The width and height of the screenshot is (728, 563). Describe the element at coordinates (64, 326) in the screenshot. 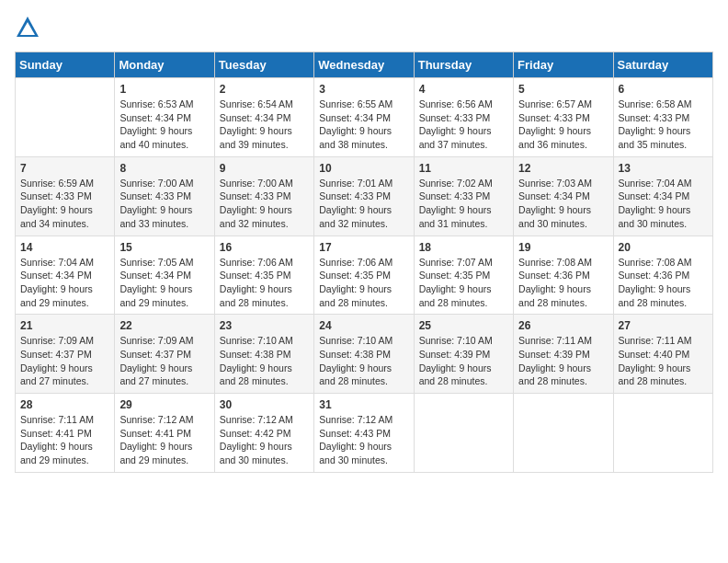

I see `day-number: 21` at that location.